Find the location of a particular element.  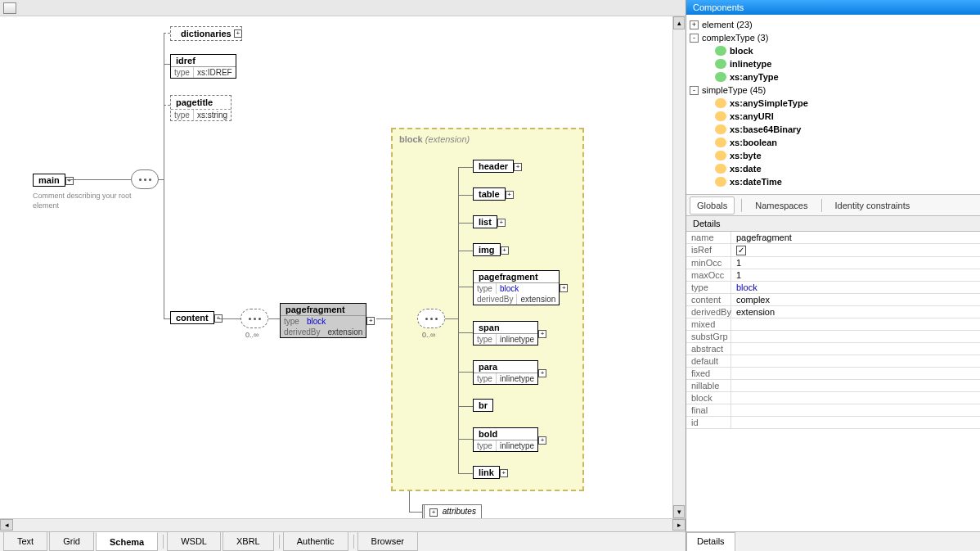

details-row: abstract is located at coordinates (833, 349).